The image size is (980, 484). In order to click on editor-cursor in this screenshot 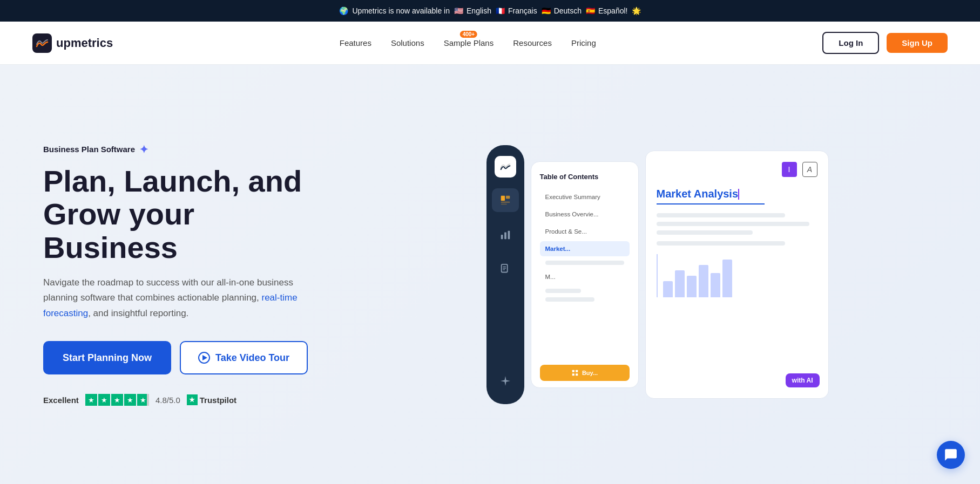, I will do `click(739, 194)`.